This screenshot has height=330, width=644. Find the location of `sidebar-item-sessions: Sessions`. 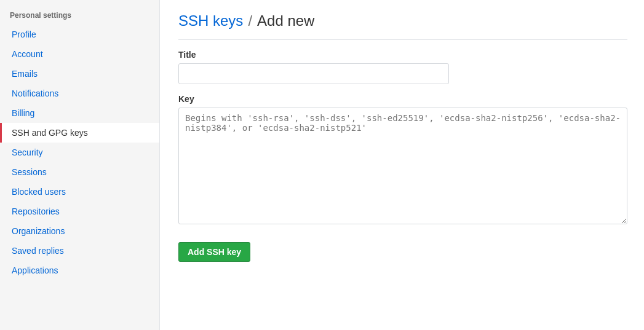

sidebar-item-sessions: Sessions is located at coordinates (80, 172).